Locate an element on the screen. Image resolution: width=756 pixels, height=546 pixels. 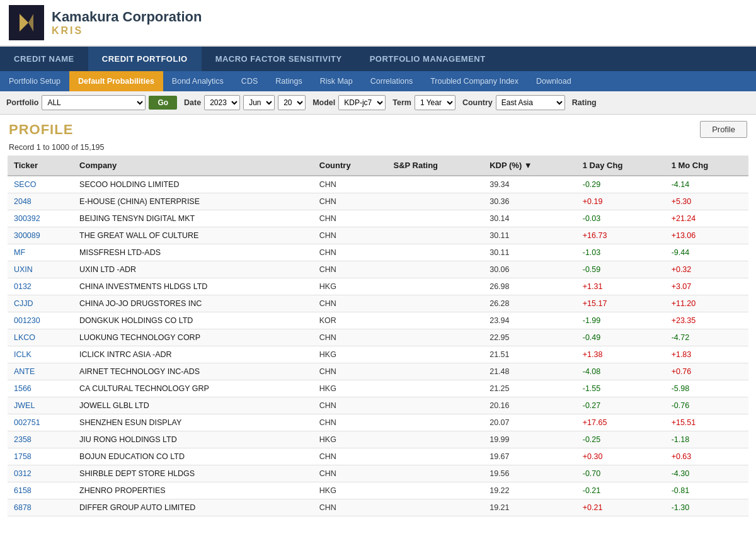
cell-company: SECOO HOLDING LIMITED is located at coordinates (193, 185).